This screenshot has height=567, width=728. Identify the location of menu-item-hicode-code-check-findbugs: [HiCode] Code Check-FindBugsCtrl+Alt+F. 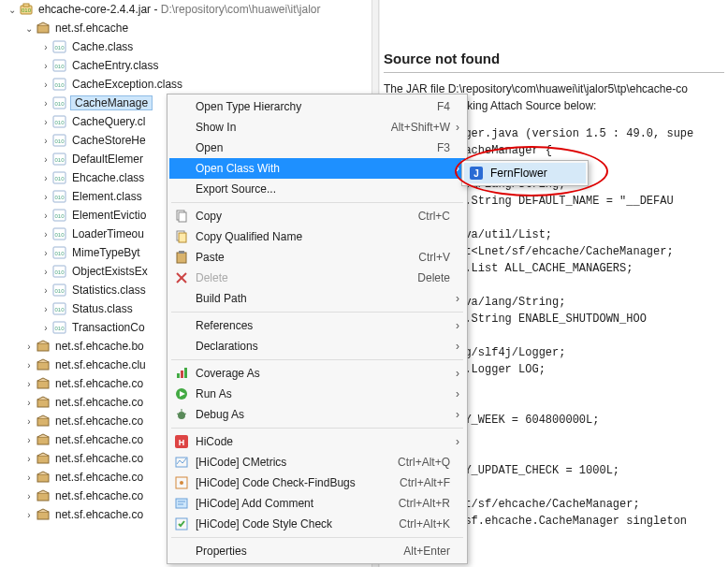
(317, 483).